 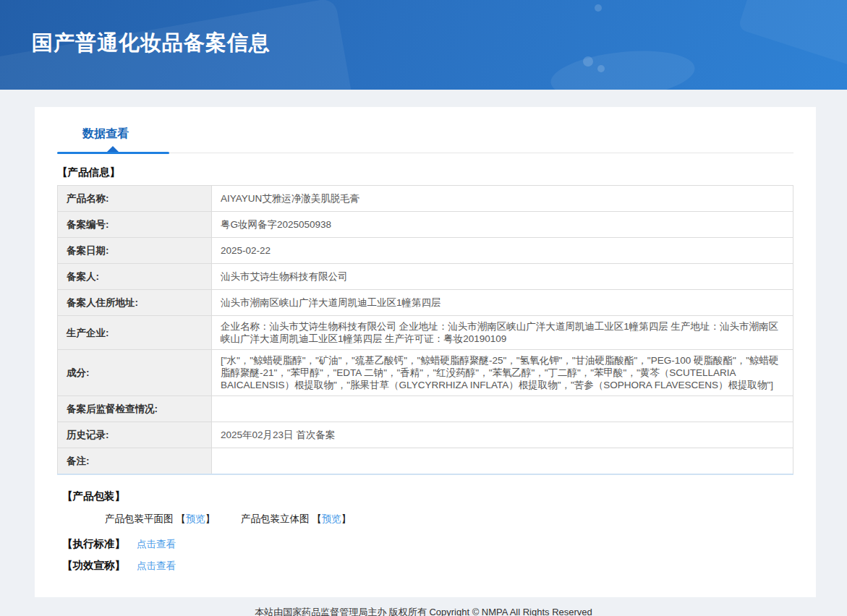 I want to click on table-row: 成分: ["水"，"鲸蜡硬脂醇"，"矿油"，"巯基乙酸钙"，"鲸蜡硬脂醇聚醚-2…, so click(x=425, y=373).